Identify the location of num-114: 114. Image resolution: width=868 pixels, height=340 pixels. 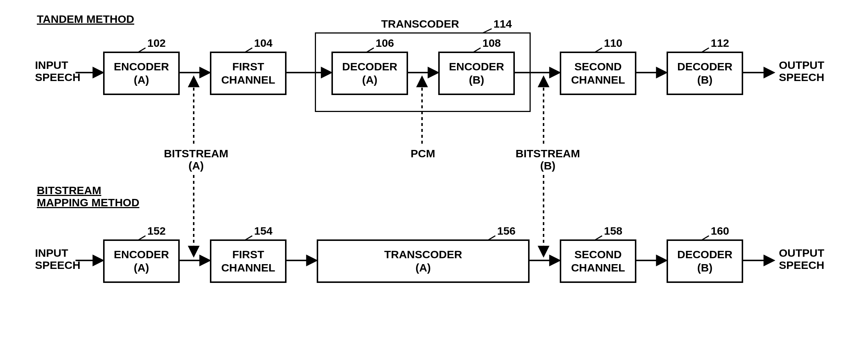
(503, 24).